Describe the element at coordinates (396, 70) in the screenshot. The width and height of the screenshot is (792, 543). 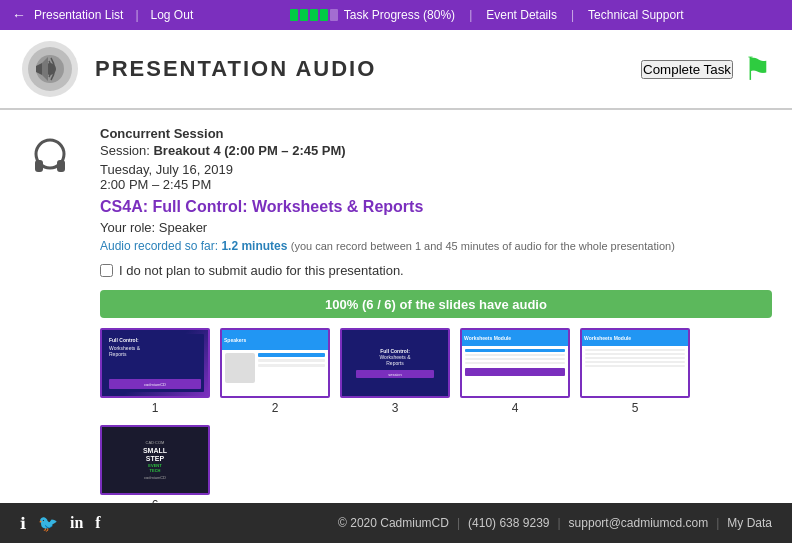
I see `main-header: PRESENTATION AUDIO Complete Task ⚑` at that location.